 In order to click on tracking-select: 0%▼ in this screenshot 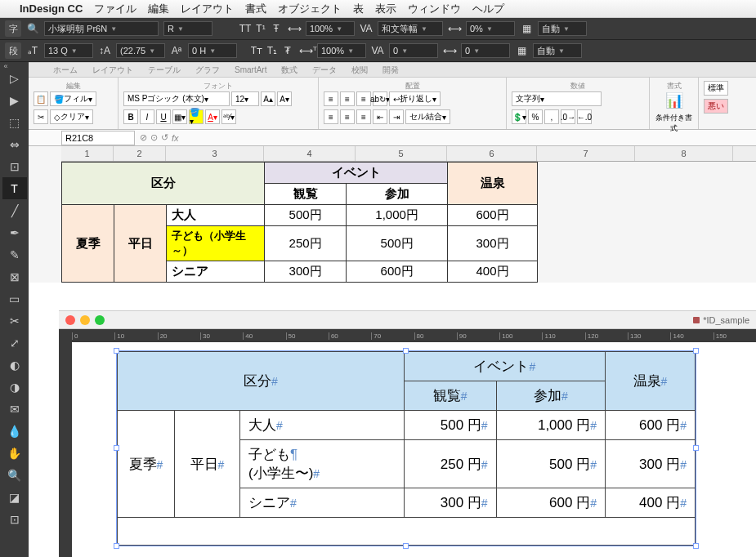, I will do `click(490, 29)`.